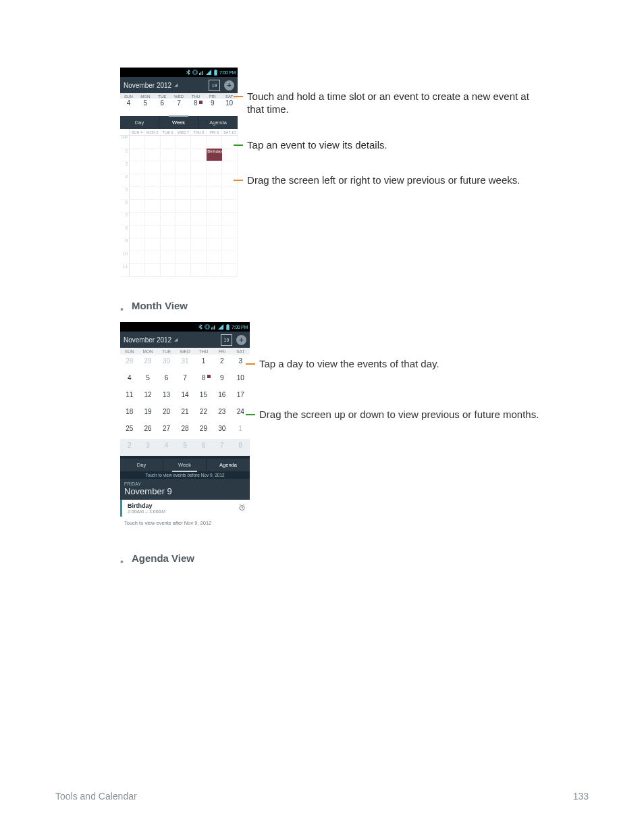  What do you see at coordinates (185, 363) in the screenshot?
I see `month-day-cell: 31` at bounding box center [185, 363].